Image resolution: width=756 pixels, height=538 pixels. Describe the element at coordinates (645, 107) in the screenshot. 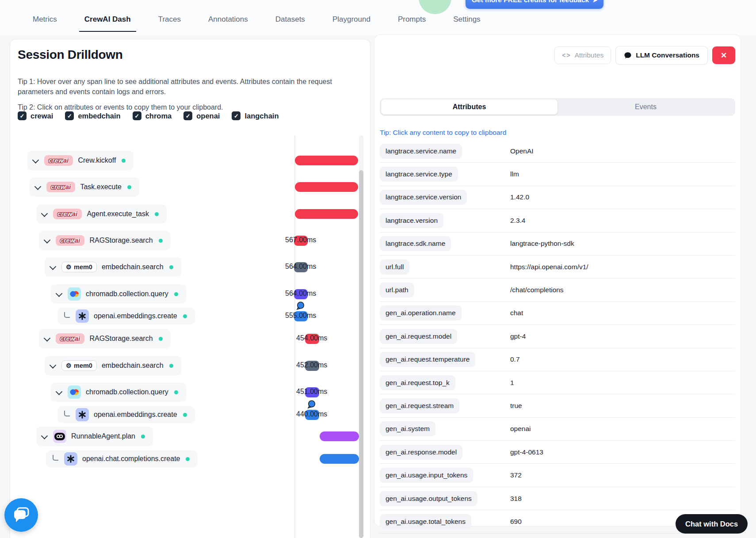

I see `tab-events: Events` at that location.